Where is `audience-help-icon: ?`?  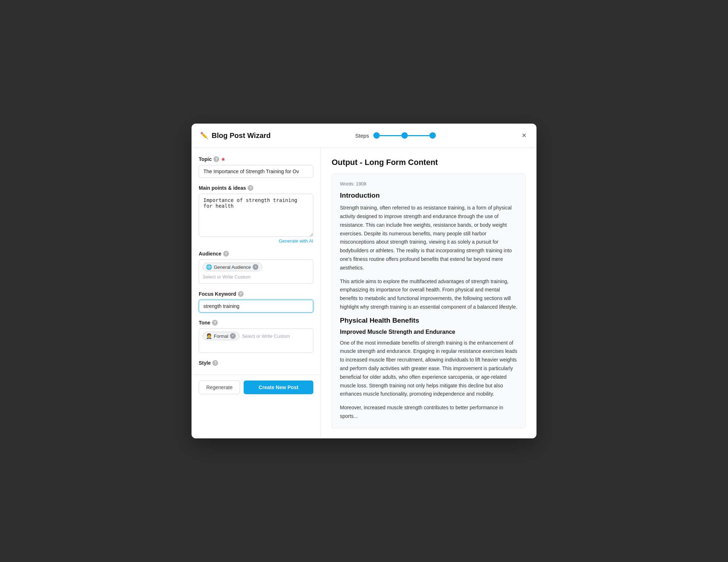
audience-help-icon: ? is located at coordinates (226, 254).